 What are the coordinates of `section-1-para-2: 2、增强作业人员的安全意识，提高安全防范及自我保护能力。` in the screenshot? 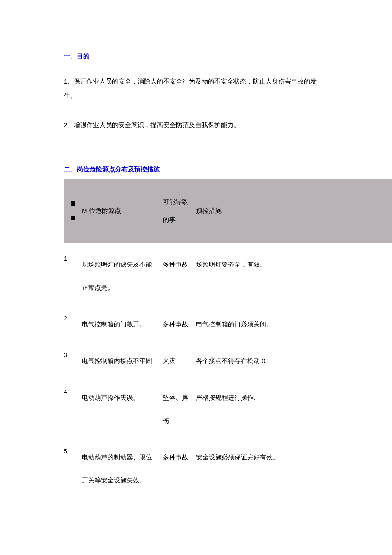 It's located at (196, 125).